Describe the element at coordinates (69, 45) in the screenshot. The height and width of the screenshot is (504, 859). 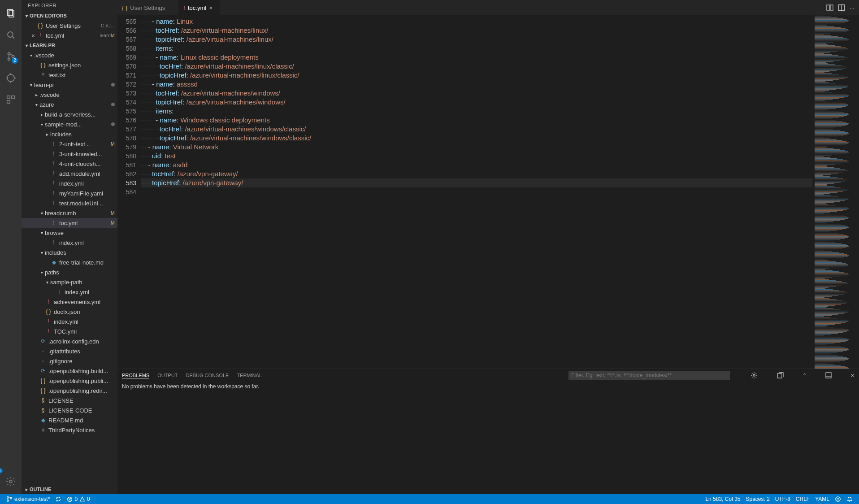
I see `workspace-section: ▾ LEARN-PR` at that location.